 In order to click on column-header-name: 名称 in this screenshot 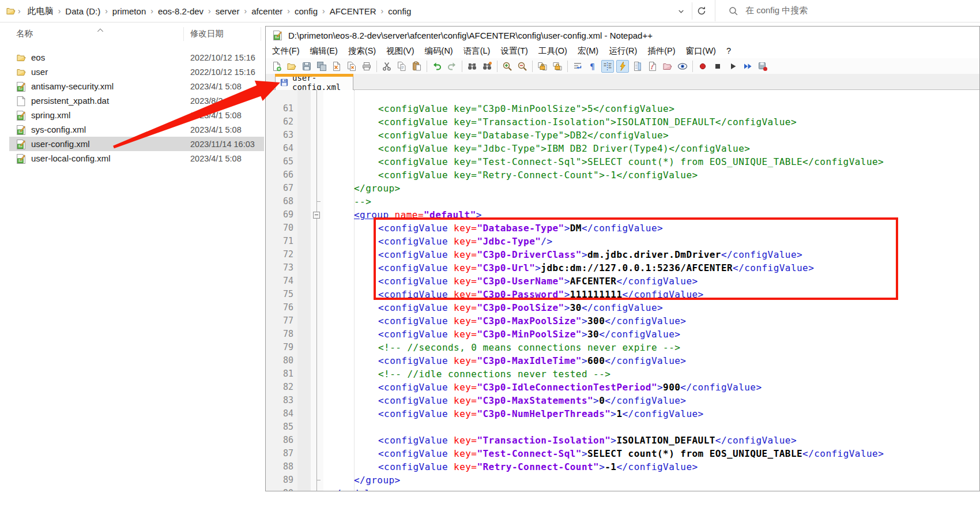, I will do `click(24, 33)`.